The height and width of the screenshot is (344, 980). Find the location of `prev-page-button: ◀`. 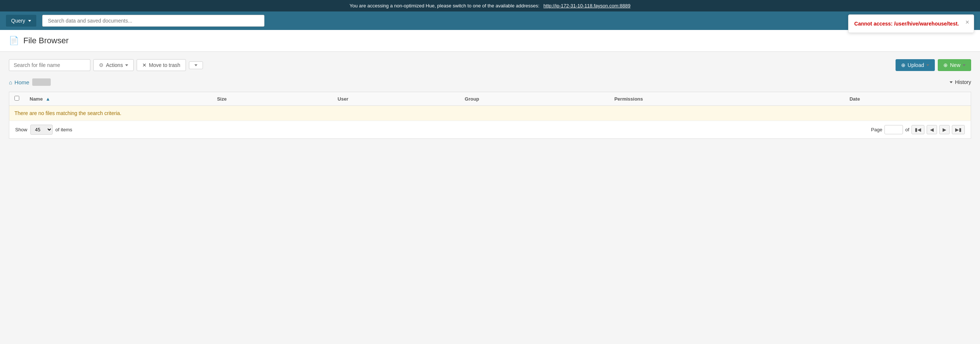

prev-page-button: ◀ is located at coordinates (932, 130).